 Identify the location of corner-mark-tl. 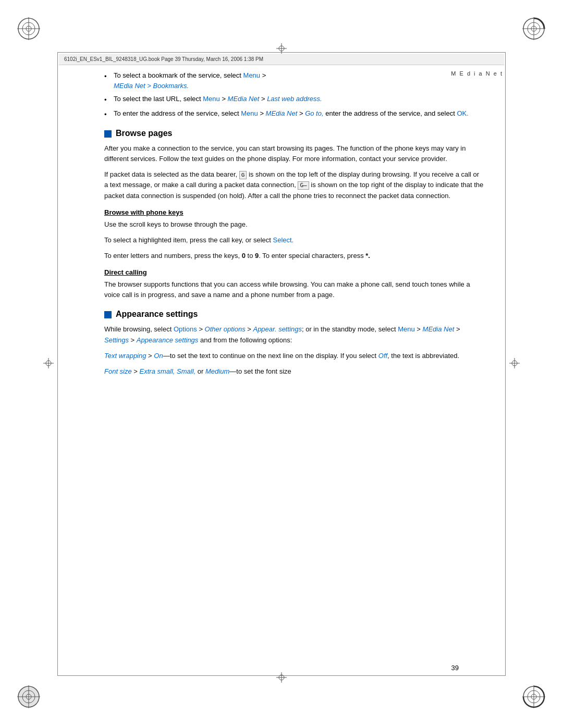
(29, 30).